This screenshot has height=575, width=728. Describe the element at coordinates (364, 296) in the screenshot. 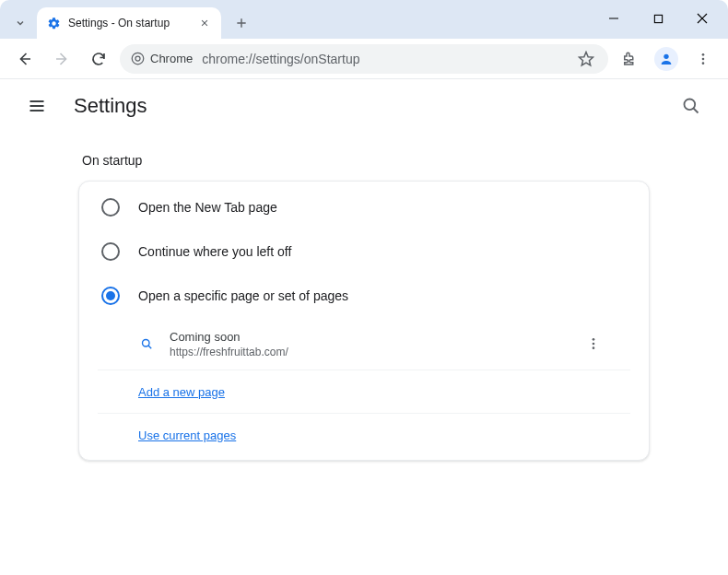

I see `radio-specific-pages: Open a specific page or set of pages` at that location.